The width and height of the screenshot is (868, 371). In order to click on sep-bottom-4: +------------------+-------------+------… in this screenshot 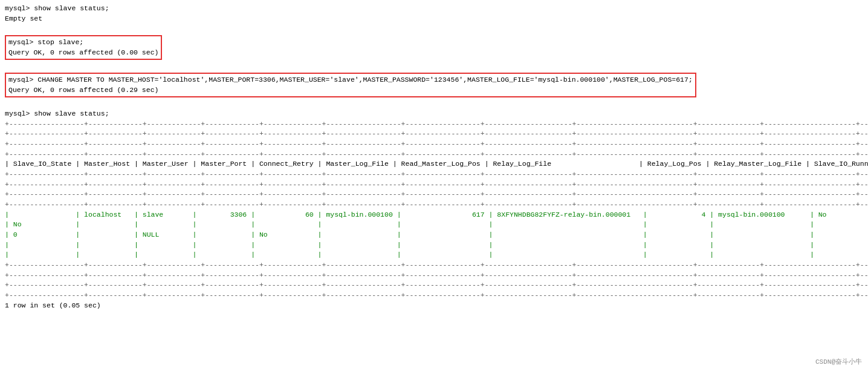, I will do `click(434, 295)`.